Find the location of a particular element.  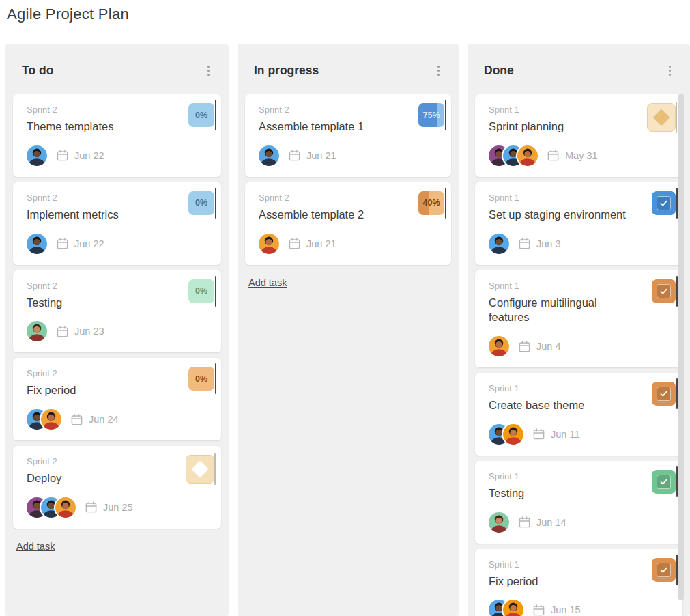

task-card: Sprint 1 Fix period Jun 15 is located at coordinates (579, 583).